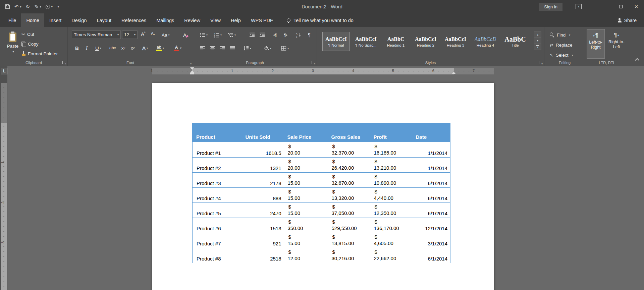 The height and width of the screenshot is (290, 644). What do you see at coordinates (627, 20) in the screenshot?
I see `share-button: Share` at bounding box center [627, 20].